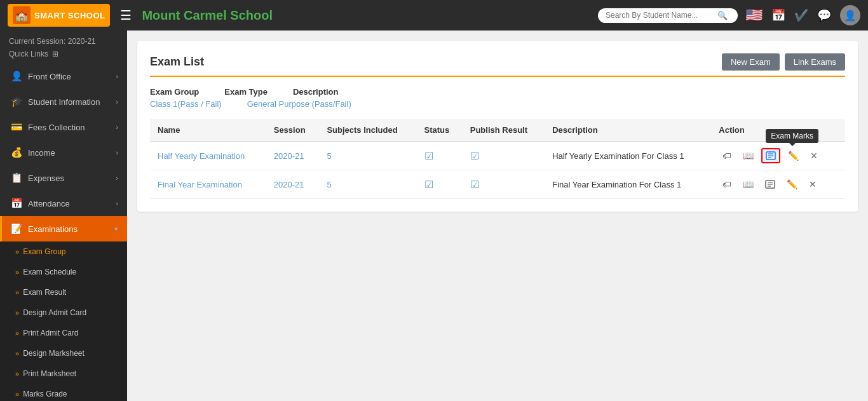  Describe the element at coordinates (660, 15) in the screenshot. I see `search-input` at that location.